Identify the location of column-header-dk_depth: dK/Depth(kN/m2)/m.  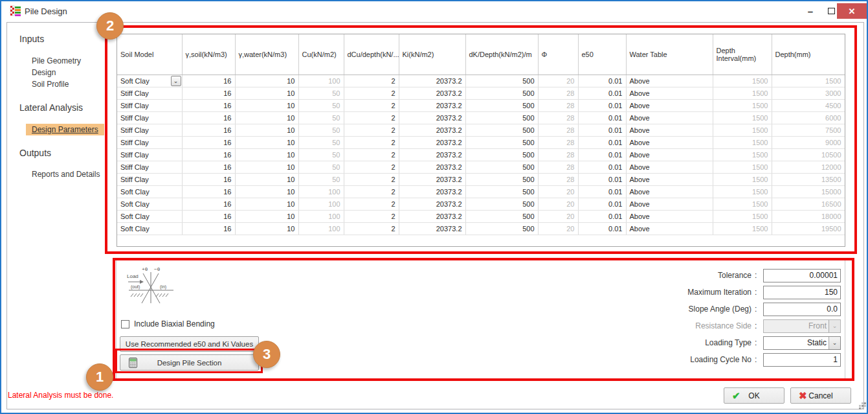
(502, 54).